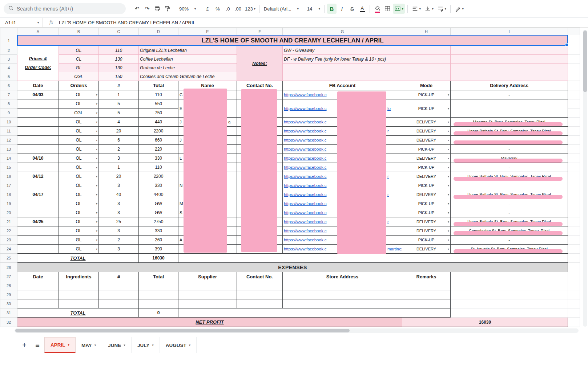  Describe the element at coordinates (158, 195) in the screenshot. I see `order-total-cell: 4400` at that location.